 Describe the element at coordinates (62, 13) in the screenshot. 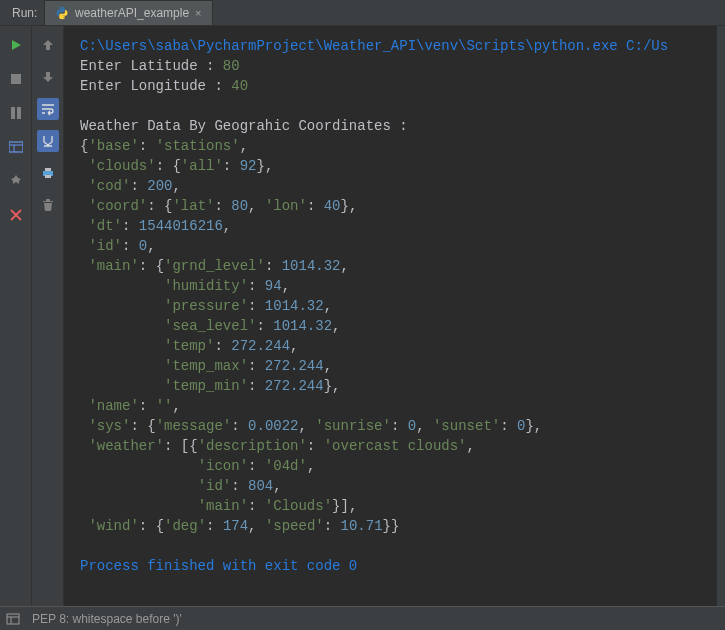

I see `python-icon` at that location.